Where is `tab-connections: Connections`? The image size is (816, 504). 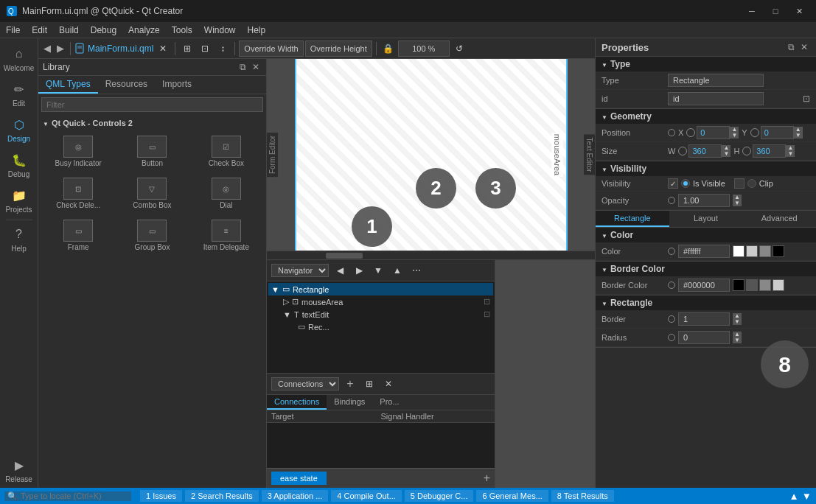 tab-connections: Connections is located at coordinates (296, 402).